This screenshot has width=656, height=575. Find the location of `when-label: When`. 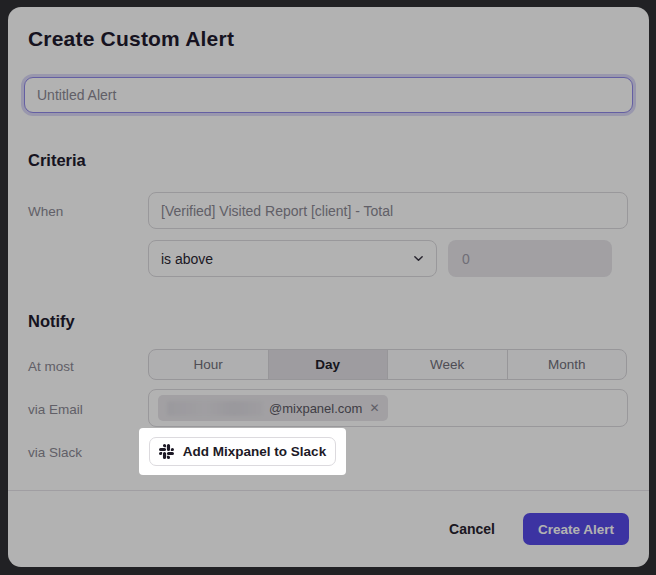

when-label: When is located at coordinates (46, 212).